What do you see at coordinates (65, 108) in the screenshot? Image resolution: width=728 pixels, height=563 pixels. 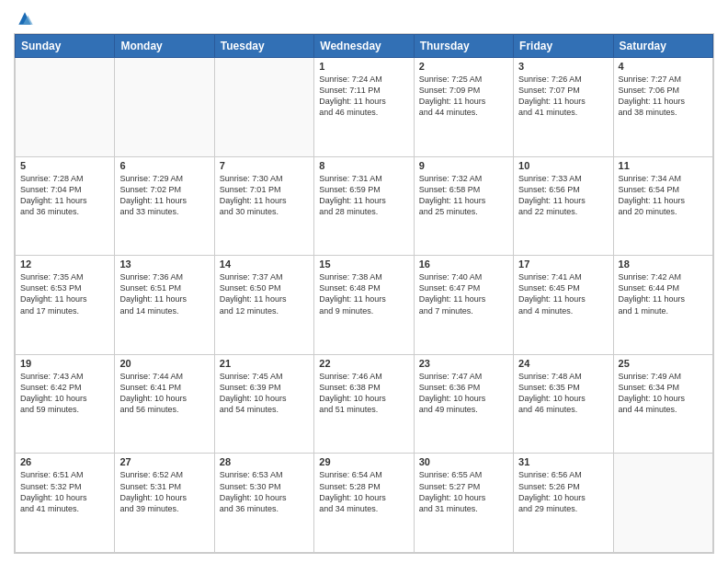 I see `cal-cell-w0-d0` at bounding box center [65, 108].